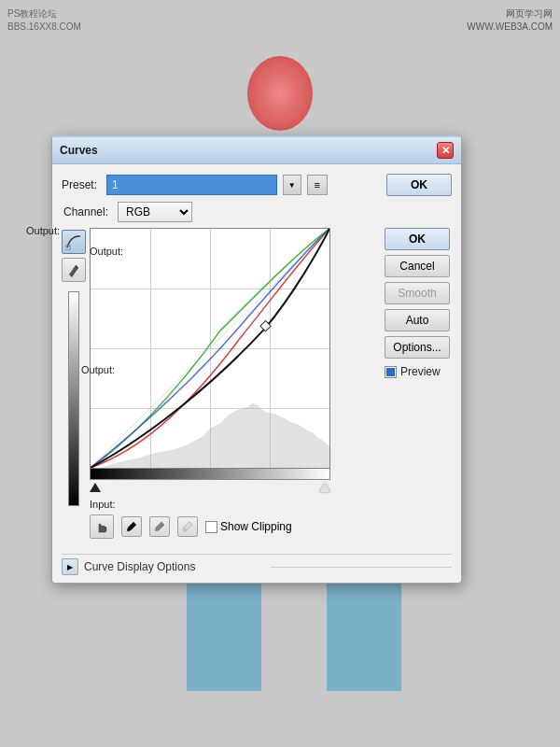  Describe the element at coordinates (102, 527) in the screenshot. I see `hand-icon` at that location.